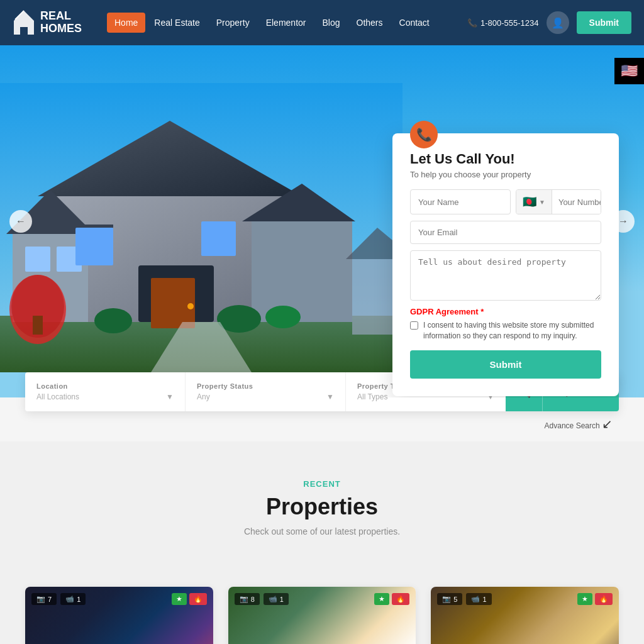 Image resolution: width=644 pixels, height=644 pixels. Describe the element at coordinates (106, 392) in the screenshot. I see `location-field: Location All Locations ▼` at that location.